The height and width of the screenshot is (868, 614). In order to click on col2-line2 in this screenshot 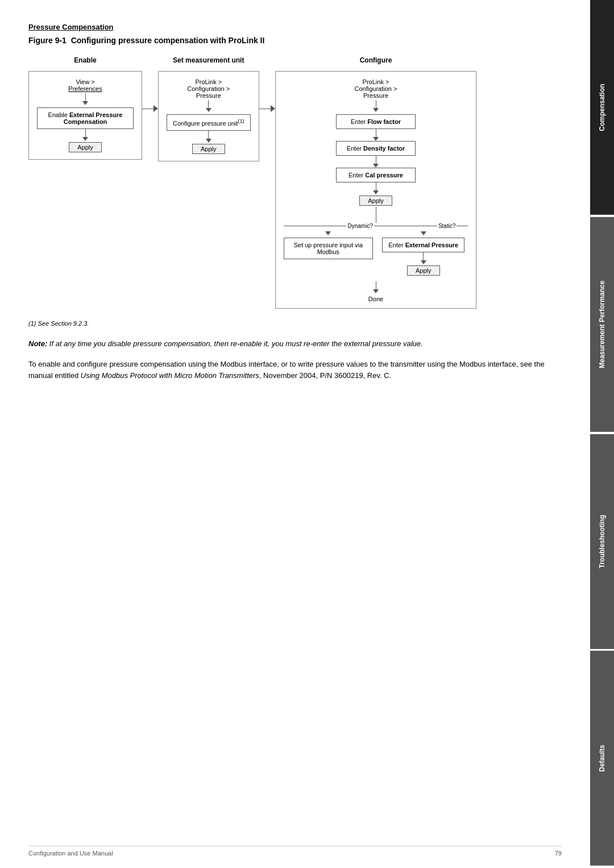, I will do `click(208, 135)`.